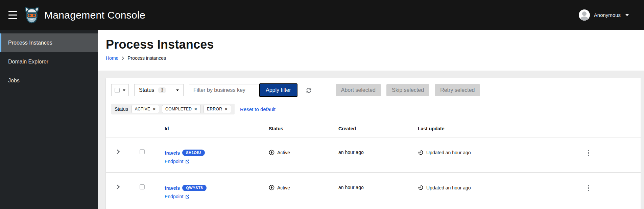 The width and height of the screenshot is (644, 209). Describe the element at coordinates (49, 81) in the screenshot. I see `sidebar-item-jobs: Jobs` at that location.